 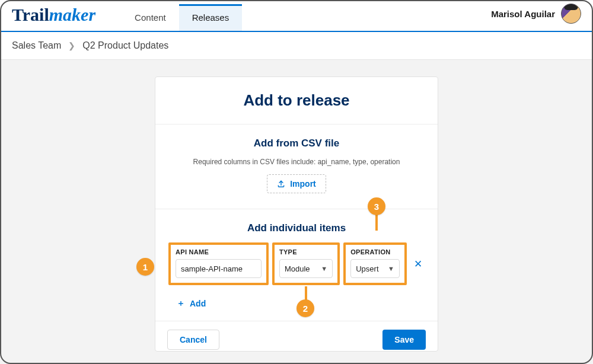 I want to click on callout-1: 1, so click(x=145, y=267).